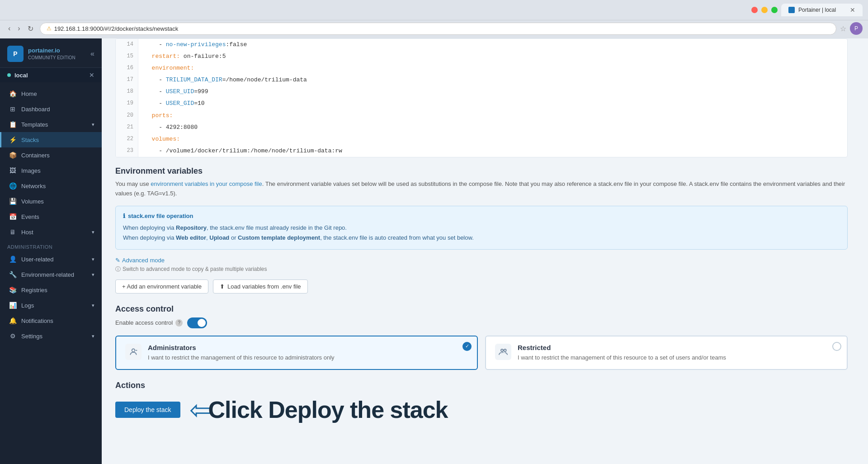 This screenshot has width=868, height=464. I want to click on sidebar-item-events: 📅 Events, so click(51, 217).